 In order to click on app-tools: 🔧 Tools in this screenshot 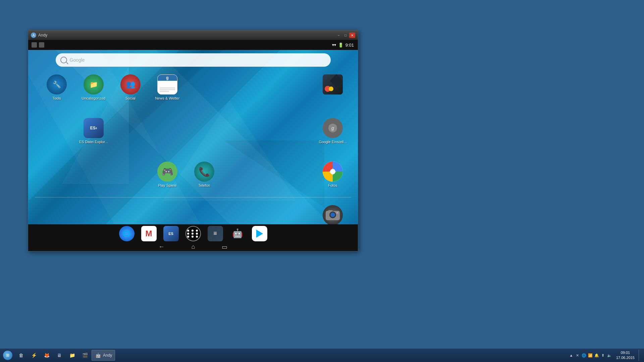, I will do `click(57, 87)`.